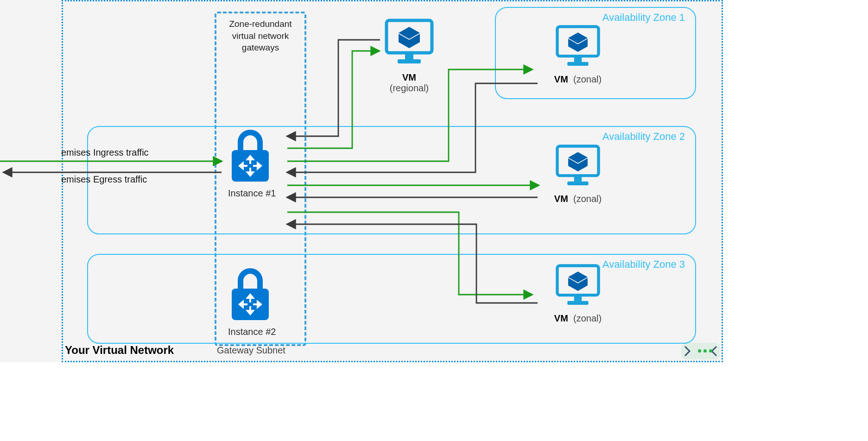 The width and height of the screenshot is (868, 441). I want to click on ingress-traffic-label: emises Ingress traffic, so click(105, 153).